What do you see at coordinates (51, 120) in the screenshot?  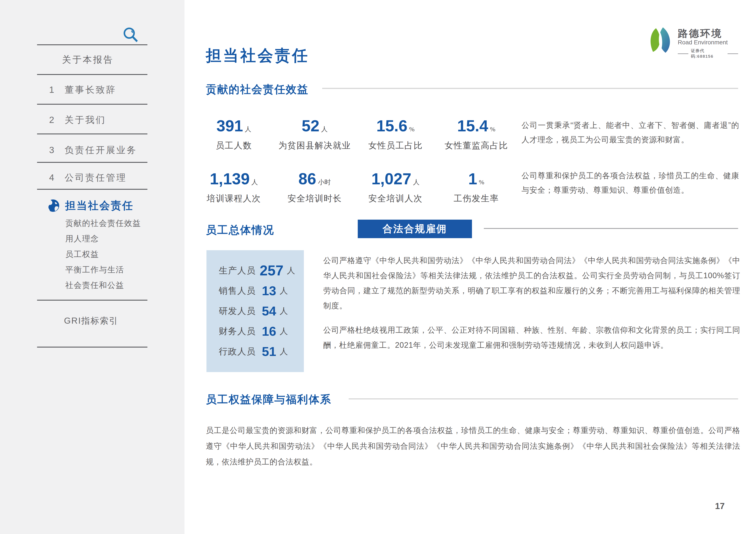 I see `sidebar-item-number: 2` at bounding box center [51, 120].